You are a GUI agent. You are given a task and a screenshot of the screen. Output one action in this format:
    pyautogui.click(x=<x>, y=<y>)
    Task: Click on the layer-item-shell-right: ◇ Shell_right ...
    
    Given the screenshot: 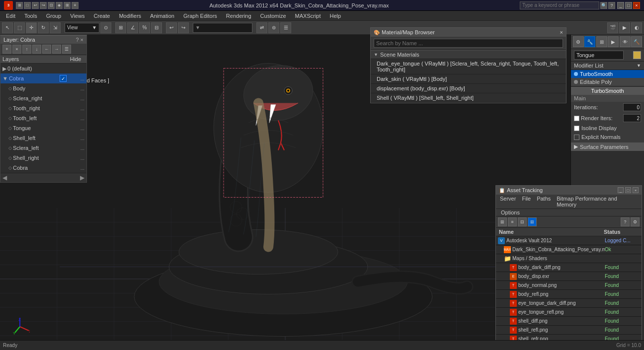 What is the action you would take?
    pyautogui.click(x=44, y=158)
    